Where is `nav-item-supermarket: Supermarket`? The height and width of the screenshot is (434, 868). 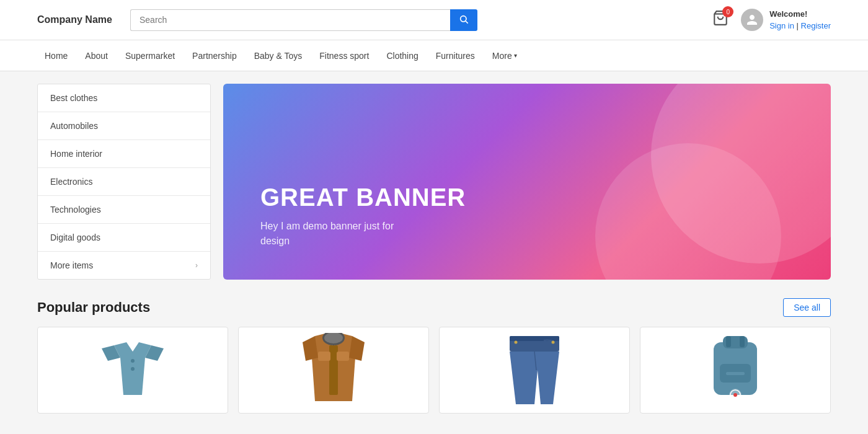
nav-item-supermarket: Supermarket is located at coordinates (150, 56).